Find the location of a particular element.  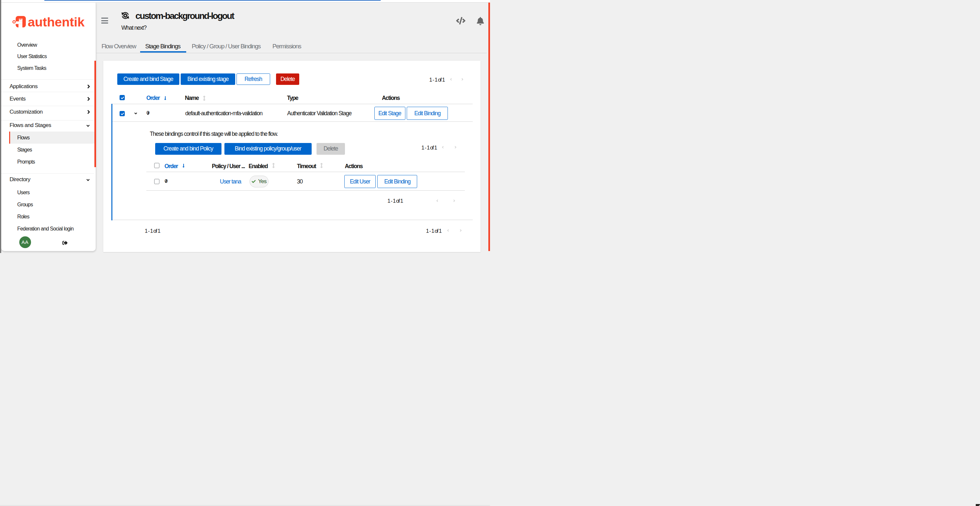

svg-text: authentik is located at coordinates (56, 22).